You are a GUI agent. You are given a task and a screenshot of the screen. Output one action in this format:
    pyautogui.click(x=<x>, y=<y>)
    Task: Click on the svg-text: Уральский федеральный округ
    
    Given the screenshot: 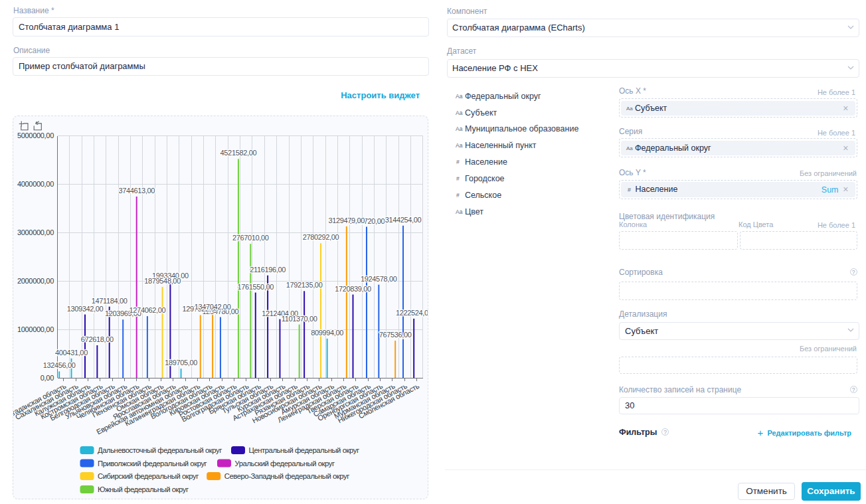 What is the action you would take?
    pyautogui.click(x=285, y=463)
    